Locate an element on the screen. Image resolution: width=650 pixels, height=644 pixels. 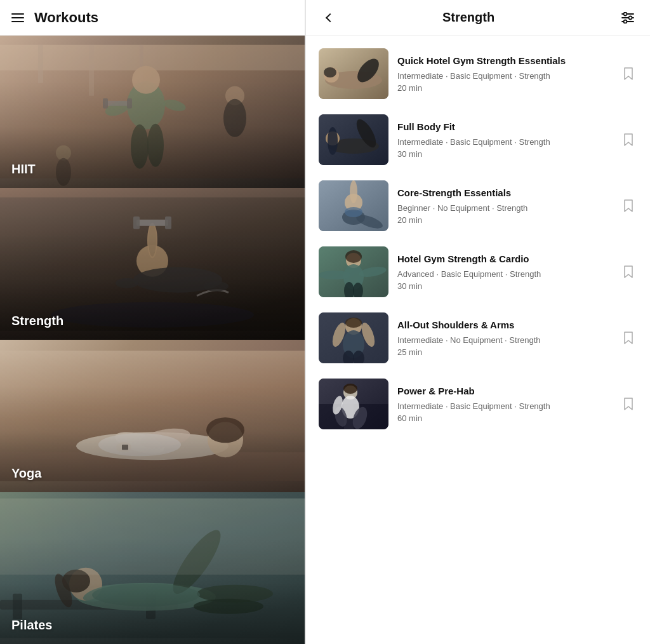
category-label-strength: Strength is located at coordinates (37, 321).